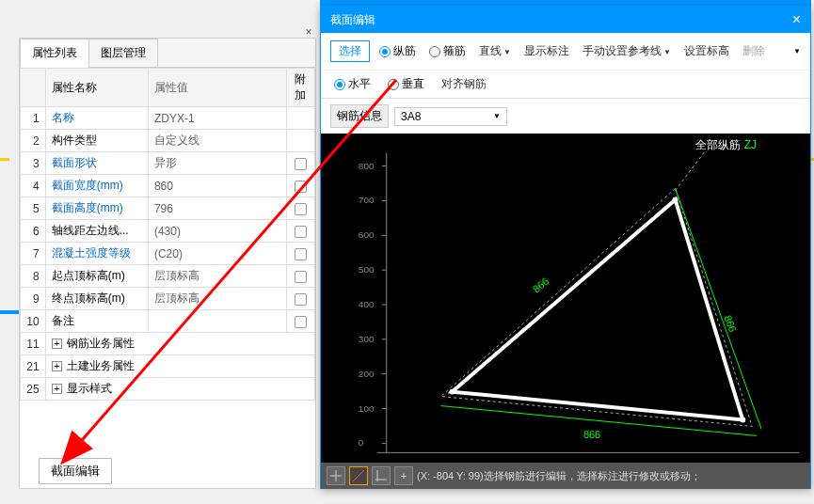  What do you see at coordinates (96, 88) in the screenshot?
I see `col-name: 属性名称` at bounding box center [96, 88].